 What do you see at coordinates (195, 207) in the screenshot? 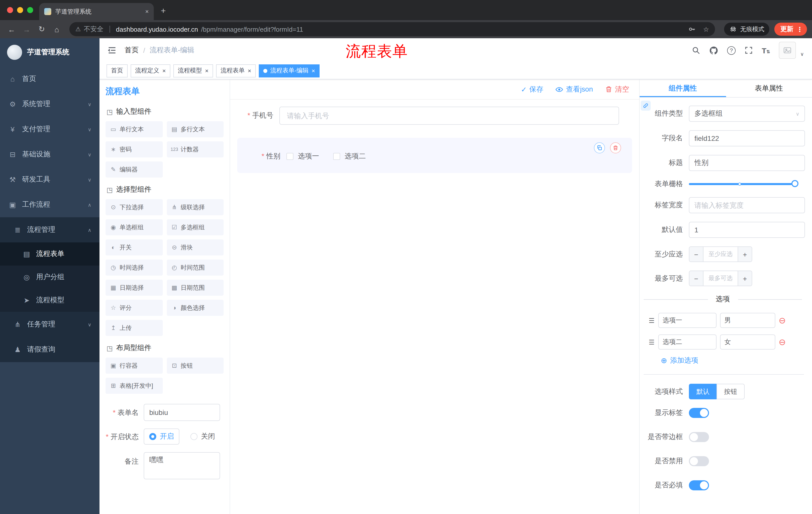
I see `component-cascader: ⋔级联选择` at bounding box center [195, 207].